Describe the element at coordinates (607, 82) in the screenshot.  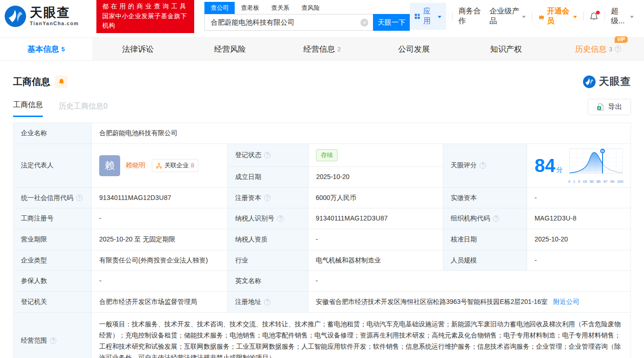
I see `tianyancha-watermark: 天眼查` at that location.